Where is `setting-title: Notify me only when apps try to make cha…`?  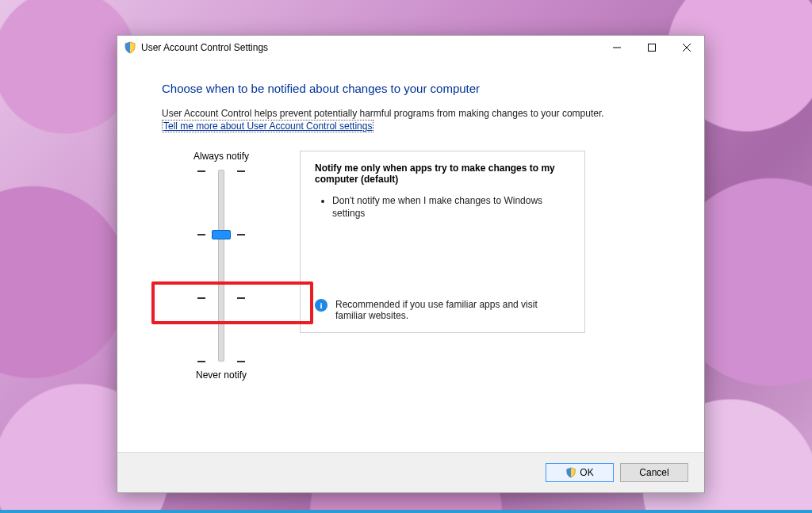
setting-title: Notify me only when apps try to make cha… is located at coordinates (442, 174).